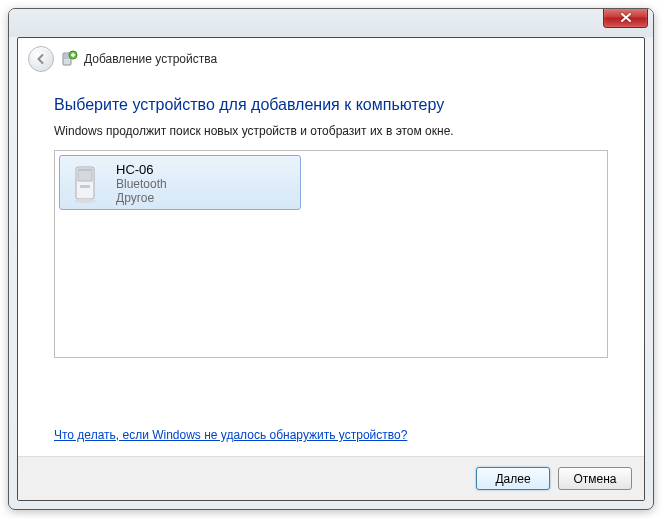 The width and height of the screenshot is (662, 518). What do you see at coordinates (626, 18) in the screenshot?
I see `close-button` at bounding box center [626, 18].